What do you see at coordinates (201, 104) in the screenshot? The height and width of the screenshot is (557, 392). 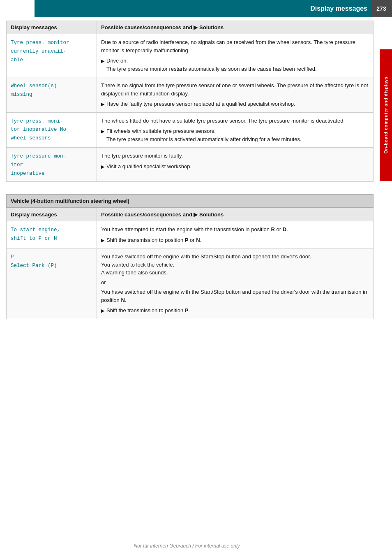 I see `bullet-text: Have the faulty tyre pressure sensor rep…` at bounding box center [201, 104].